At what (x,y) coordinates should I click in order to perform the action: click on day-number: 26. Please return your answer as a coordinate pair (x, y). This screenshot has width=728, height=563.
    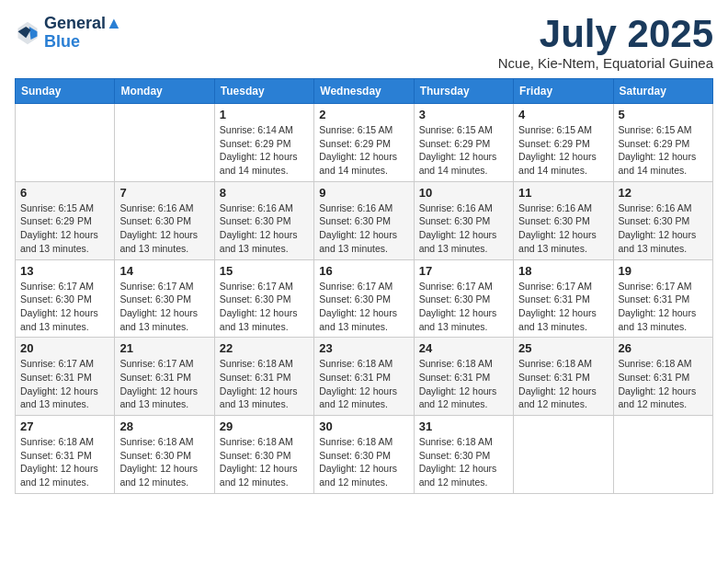
    Looking at the image, I should click on (664, 348).